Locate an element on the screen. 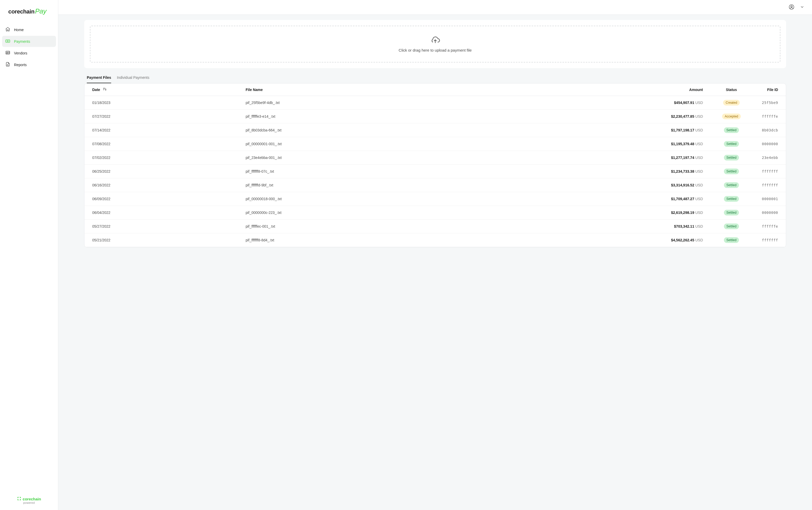 The image size is (812, 510). col-filename: File Name is located at coordinates (357, 90).